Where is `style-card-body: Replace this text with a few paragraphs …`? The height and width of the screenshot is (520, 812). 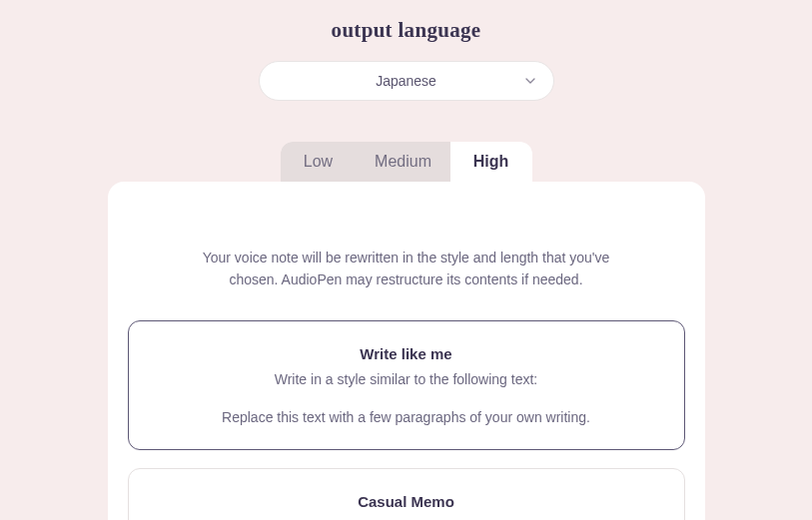 style-card-body: Replace this text with a few paragraphs … is located at coordinates (406, 417).